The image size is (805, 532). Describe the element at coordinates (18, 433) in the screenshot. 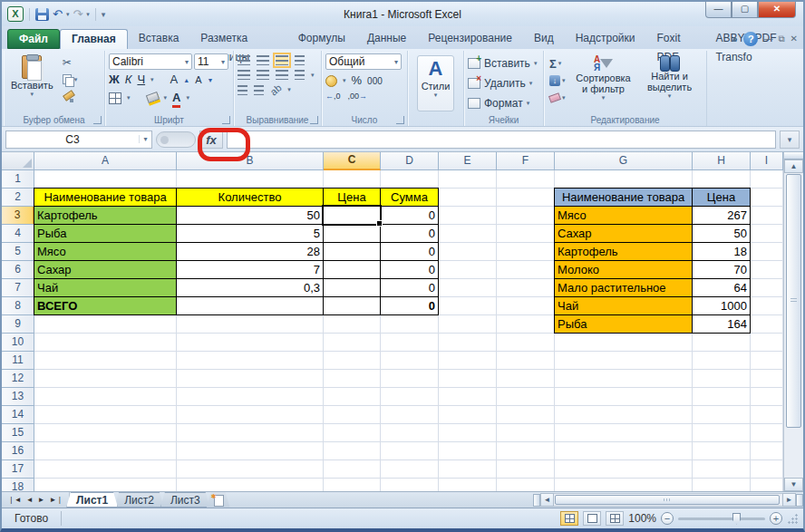

I see `row-header-15: 15` at that location.